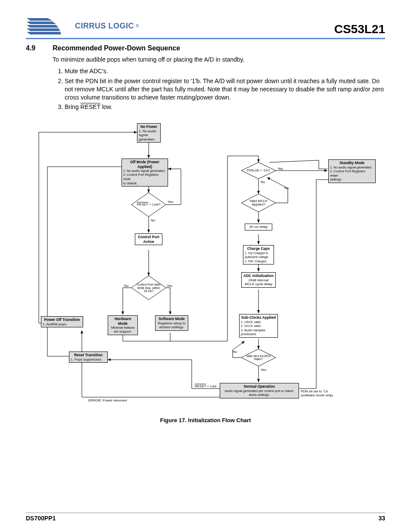 The image size is (411, 532). What do you see at coordinates (40, 518) in the screenshot?
I see `footer-doc-id: DS700PP1` at bounding box center [40, 518].